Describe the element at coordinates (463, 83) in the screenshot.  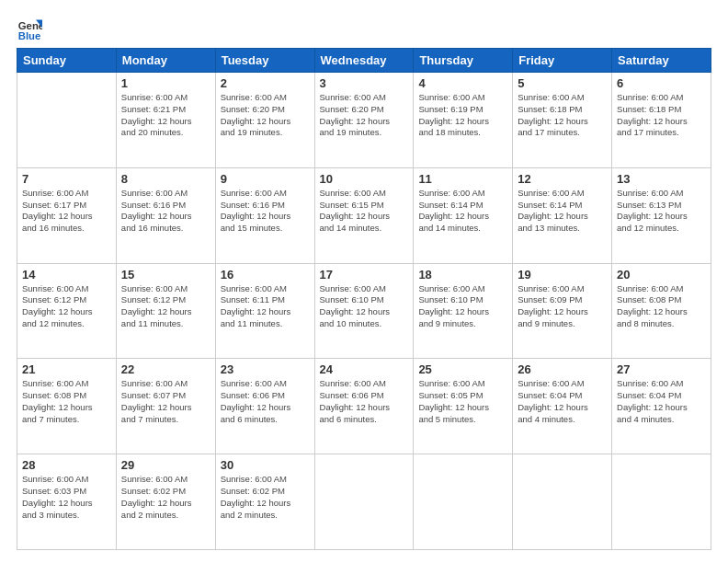
I see `day-number: 4` at that location.